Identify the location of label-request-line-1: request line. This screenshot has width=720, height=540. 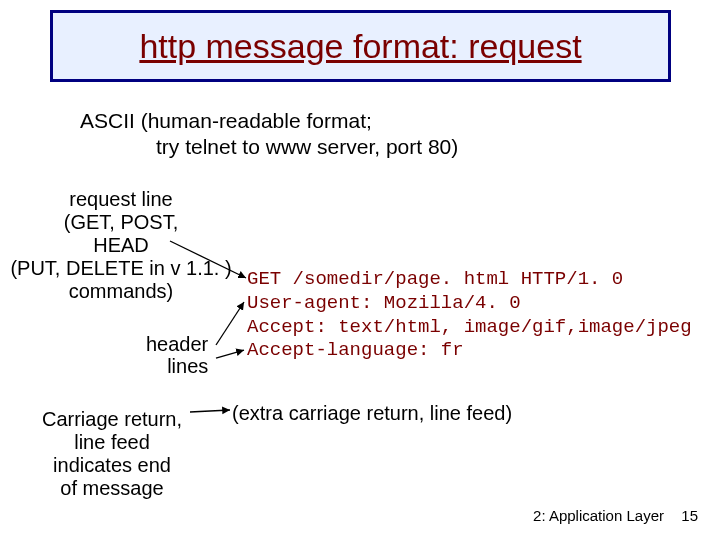
(120, 199).